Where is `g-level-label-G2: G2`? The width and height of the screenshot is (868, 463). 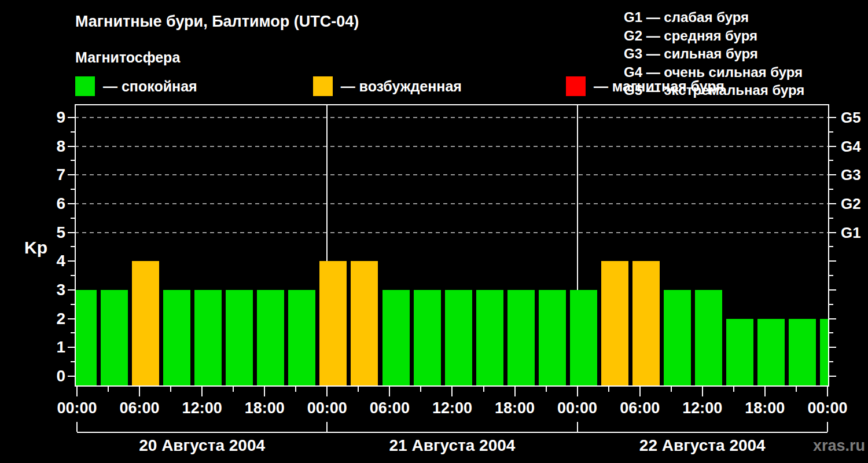
g-level-label-G2: G2 is located at coordinates (851, 204).